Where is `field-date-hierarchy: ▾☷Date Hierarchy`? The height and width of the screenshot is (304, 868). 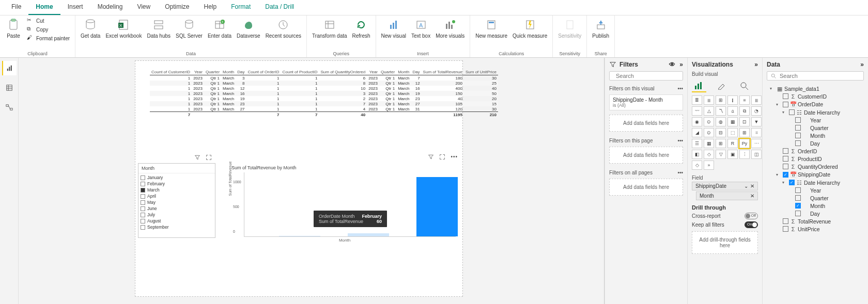
field-date-hierarchy: ▾☷Date Hierarchy is located at coordinates (815, 113).